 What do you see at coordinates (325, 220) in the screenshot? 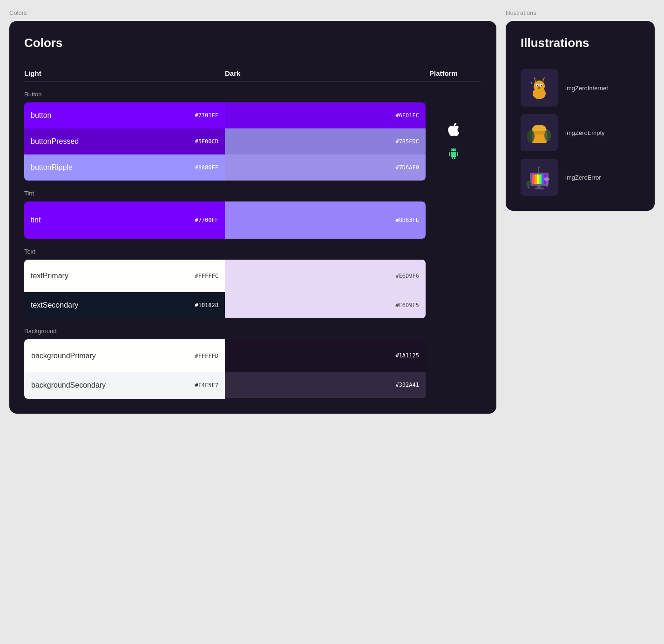
I see `swatch-tint-dark: #8B63FE` at bounding box center [325, 220].